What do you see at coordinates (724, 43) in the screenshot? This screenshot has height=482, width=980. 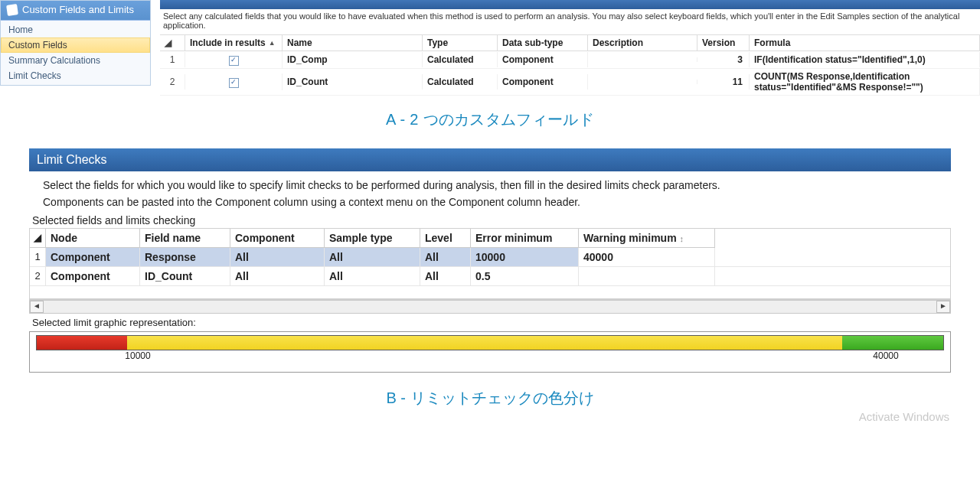 I see `col-version: Version` at bounding box center [724, 43].